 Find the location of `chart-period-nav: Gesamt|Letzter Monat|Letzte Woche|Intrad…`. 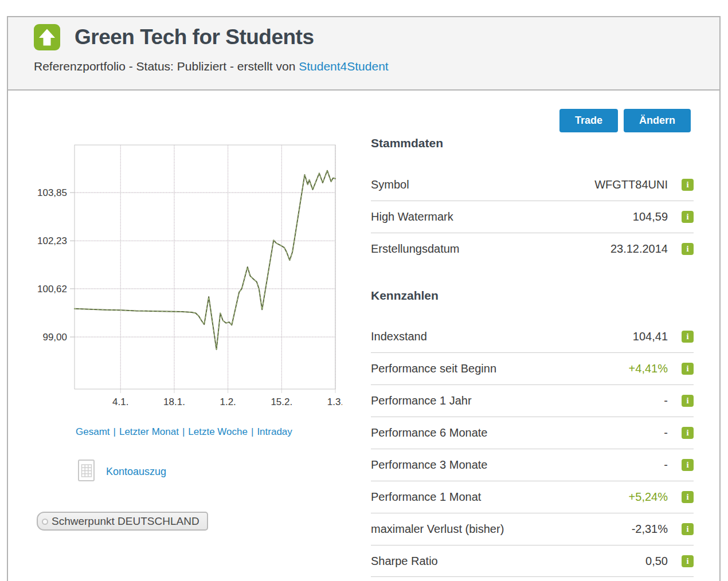

chart-period-nav: Gesamt|Letzter Monat|Letzte Woche|Intrad… is located at coordinates (184, 432).